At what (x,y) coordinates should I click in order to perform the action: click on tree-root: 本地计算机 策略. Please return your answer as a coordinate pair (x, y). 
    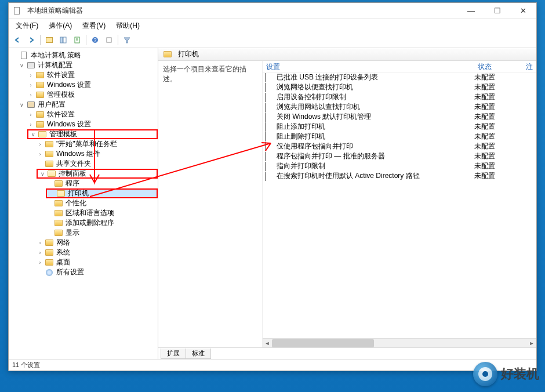
    Looking at the image, I should click on (83, 56).